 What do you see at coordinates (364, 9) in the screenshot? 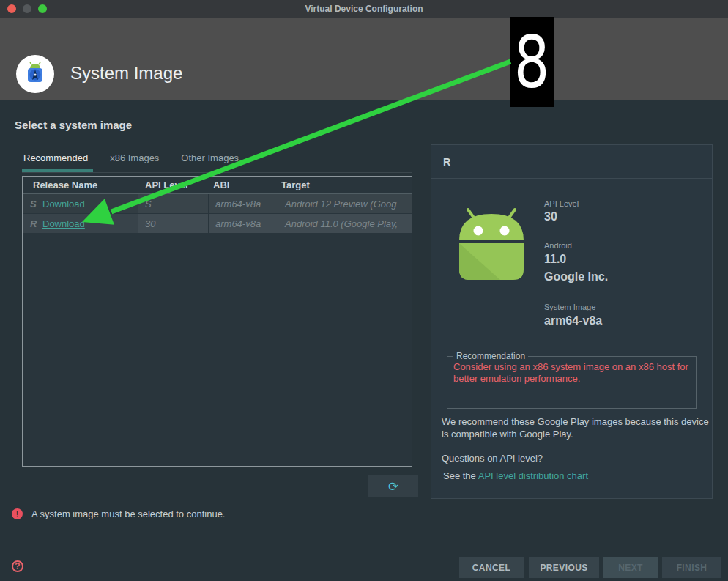
I see `titlebar: Virtual Device Configuration` at bounding box center [364, 9].